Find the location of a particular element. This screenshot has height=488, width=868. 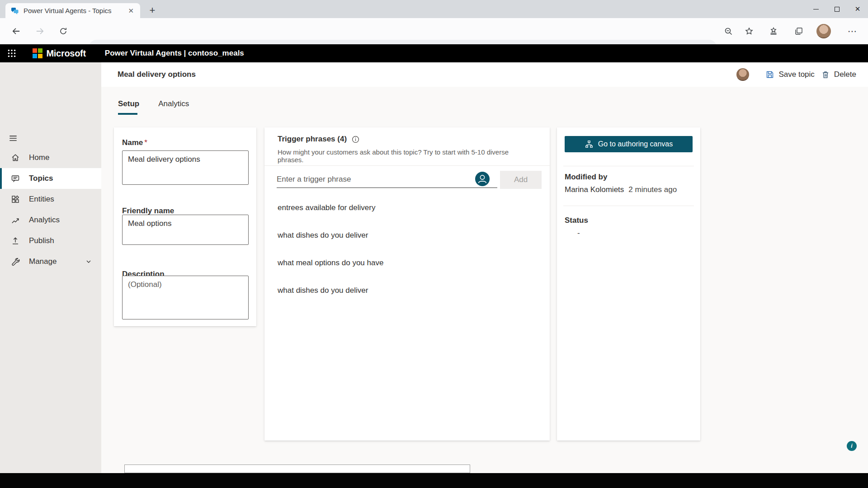

trigger-input-row: Add is located at coordinates (407, 180).